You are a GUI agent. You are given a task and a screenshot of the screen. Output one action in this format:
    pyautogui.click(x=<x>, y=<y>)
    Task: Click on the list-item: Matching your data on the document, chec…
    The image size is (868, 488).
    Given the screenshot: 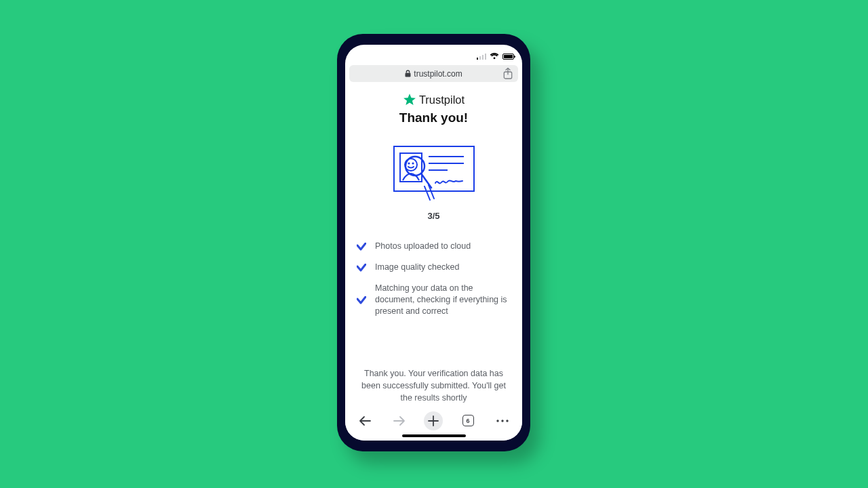 What is the action you would take?
    pyautogui.click(x=434, y=300)
    